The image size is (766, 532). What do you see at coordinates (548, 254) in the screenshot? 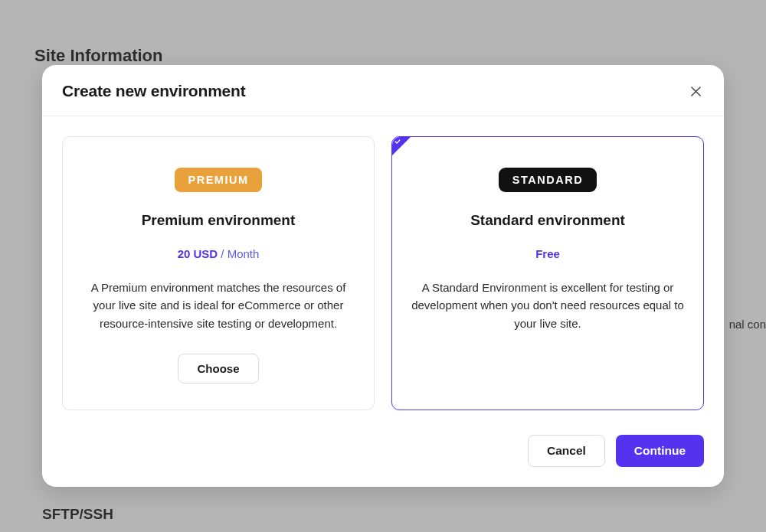
I see `plan-price-standard: Free` at bounding box center [548, 254].